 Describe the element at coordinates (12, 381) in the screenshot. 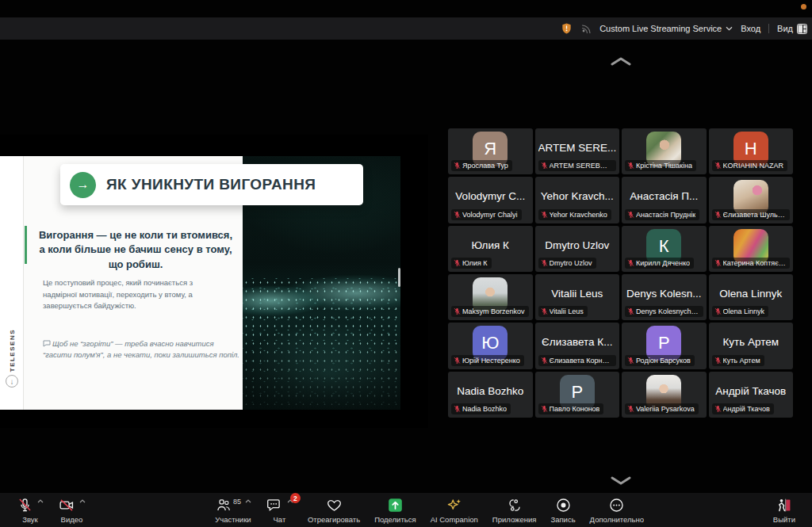

I see `scroll-down-icon: ↓` at that location.